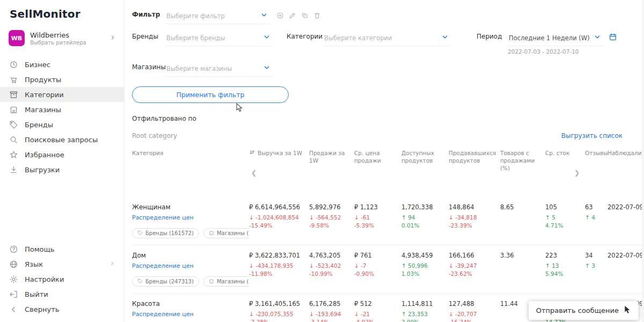  What do you see at coordinates (226, 233) in the screenshot?
I see `shops-chip: Магазины (114232)` at bounding box center [226, 233].